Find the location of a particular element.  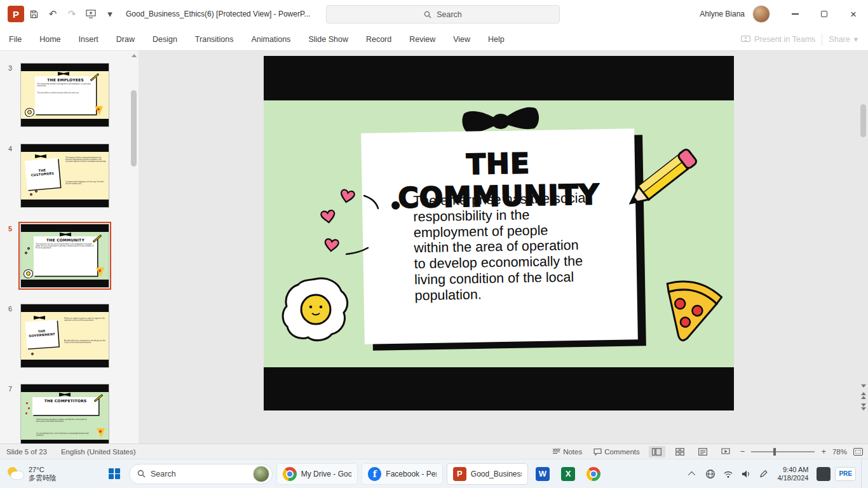

tab-transitions: Transitions is located at coordinates (215, 39).